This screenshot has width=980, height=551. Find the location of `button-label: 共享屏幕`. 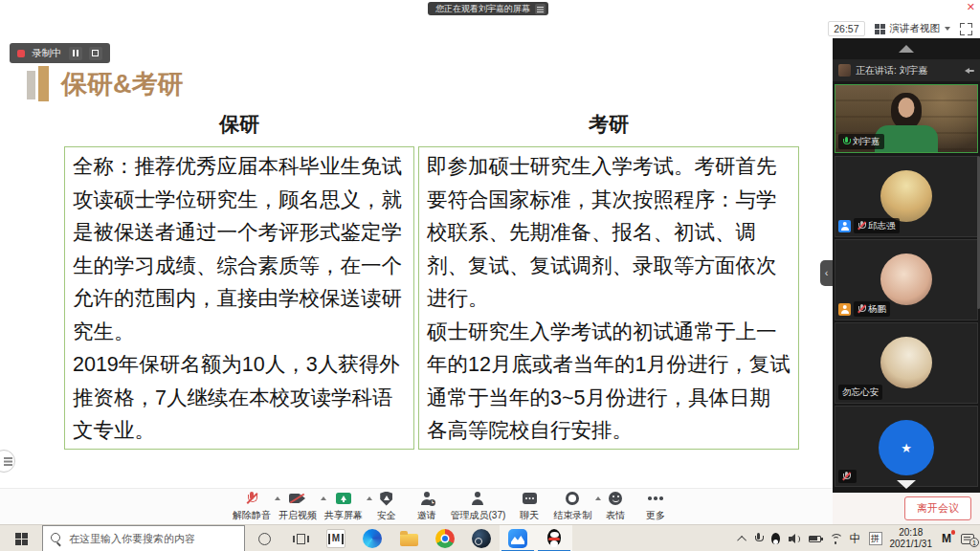

button-label: 共享屏幕 is located at coordinates (344, 516).